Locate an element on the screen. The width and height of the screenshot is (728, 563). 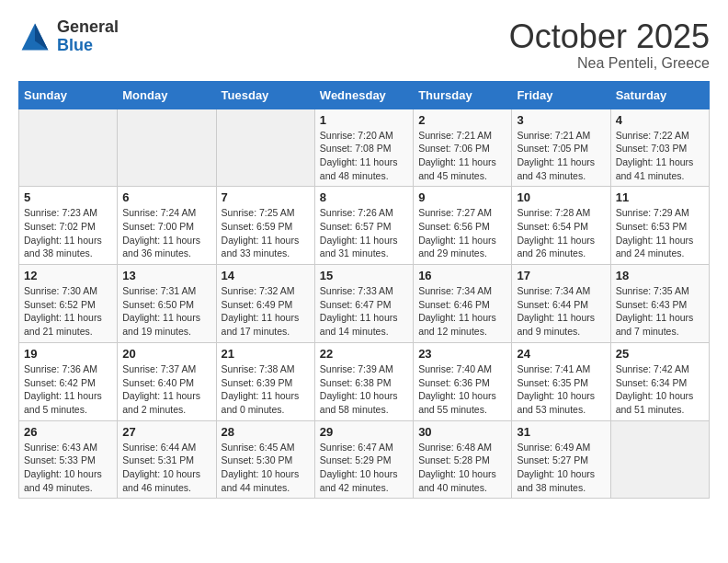
calendar-cell: 24Sunrise: 7:41 AM Sunset: 6:35 PM Dayli… is located at coordinates (561, 381).